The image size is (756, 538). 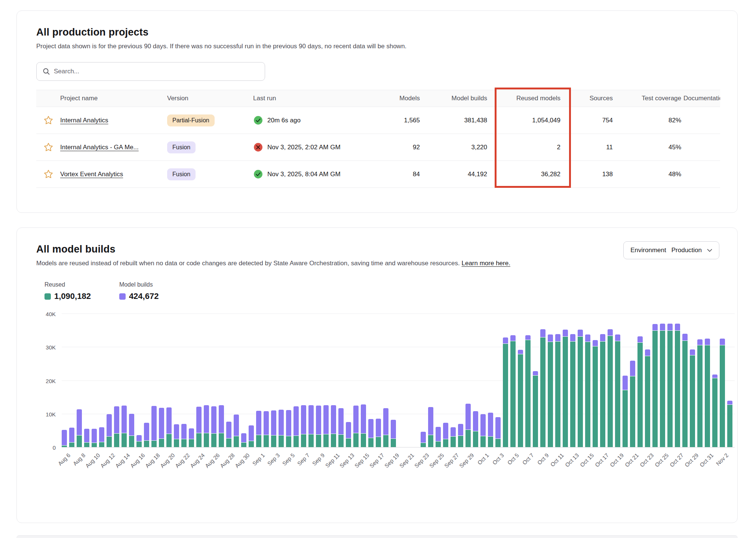 I want to click on version-badge: Fusion, so click(x=181, y=174).